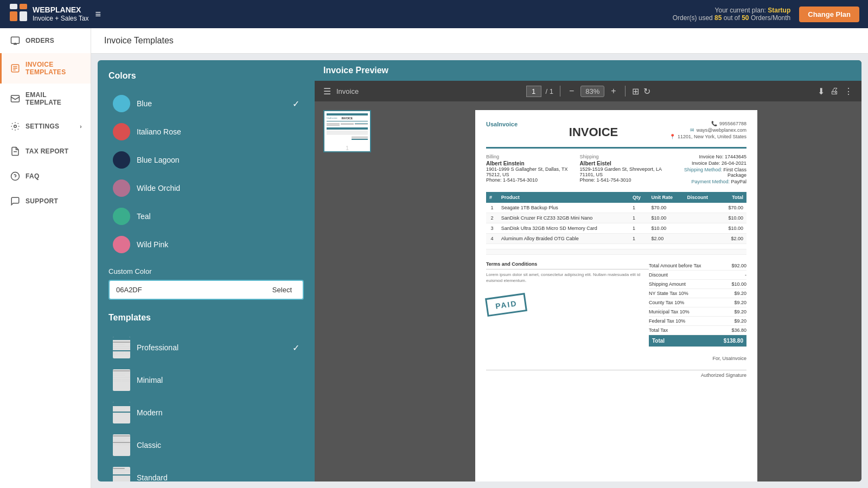 The height and width of the screenshot is (488, 868). I want to click on sidebar-item-orders: ORDERS, so click(46, 41).